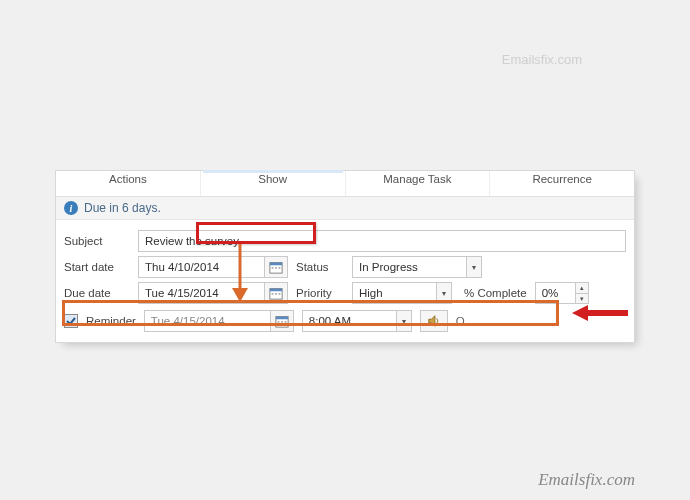 Image resolution: width=690 pixels, height=500 pixels. What do you see at coordinates (111, 321) in the screenshot?
I see `label-reminder: Reminder` at bounding box center [111, 321].